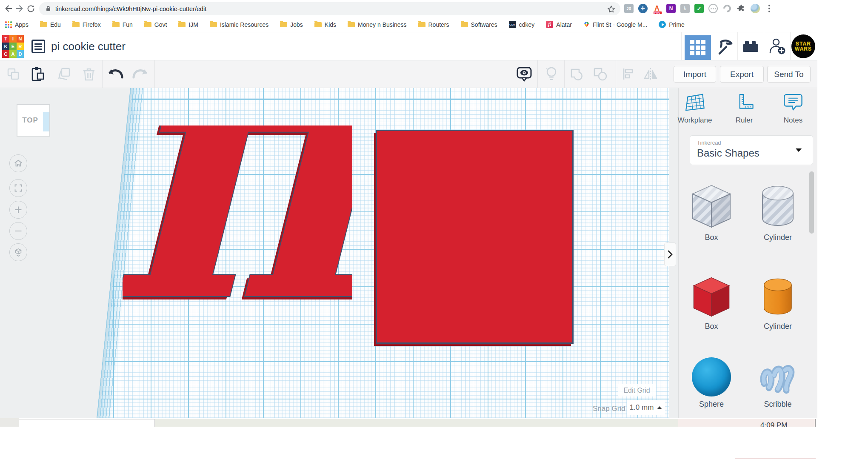 Image resolution: width=868 pixels, height=462 pixels. What do you see at coordinates (671, 9) in the screenshot?
I see `onenote-icon: N` at bounding box center [671, 9].